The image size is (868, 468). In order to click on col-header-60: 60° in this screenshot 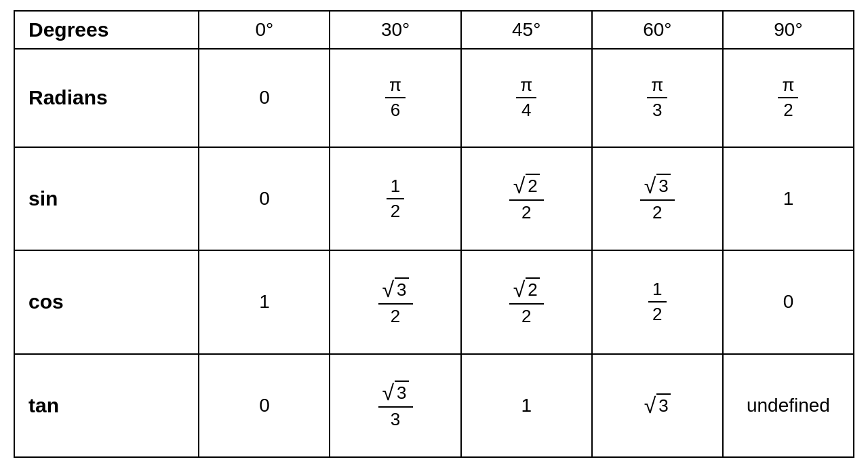, I will do `click(658, 30)`.